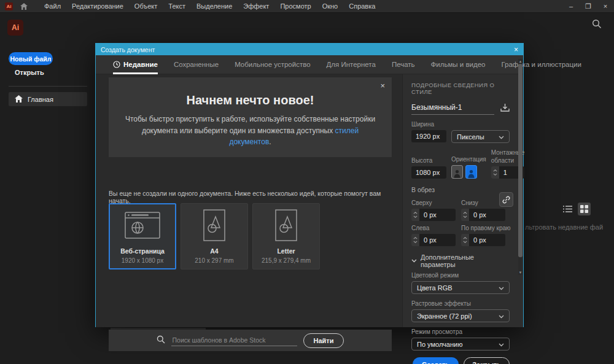 This screenshot has height=364, width=614. What do you see at coordinates (460, 261) in the screenshot?
I see `advanced-options-toggle: Дополнительные параметры` at bounding box center [460, 261].